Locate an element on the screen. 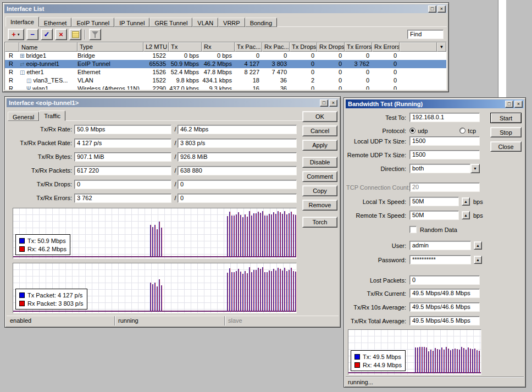  table-row-vlan3: R ◫vlan3_TES... VLAN 1522 9.8 kbps 434.1… is located at coordinates (225, 80).